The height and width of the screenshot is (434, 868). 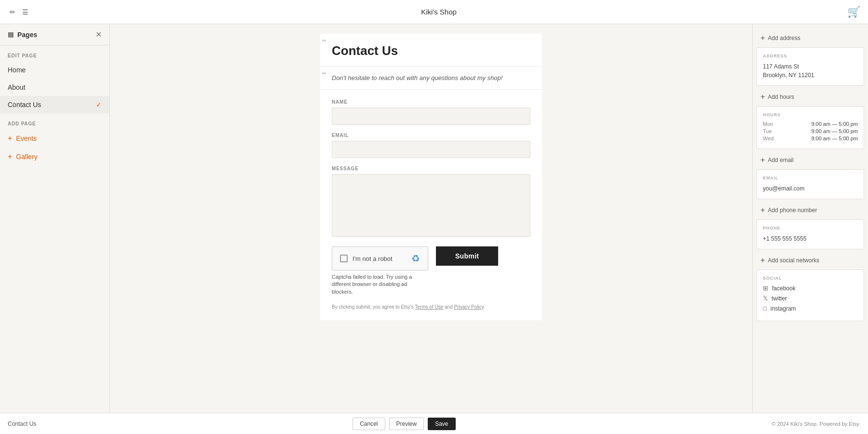 I want to click on message-label: MESSAGE, so click(x=431, y=169).